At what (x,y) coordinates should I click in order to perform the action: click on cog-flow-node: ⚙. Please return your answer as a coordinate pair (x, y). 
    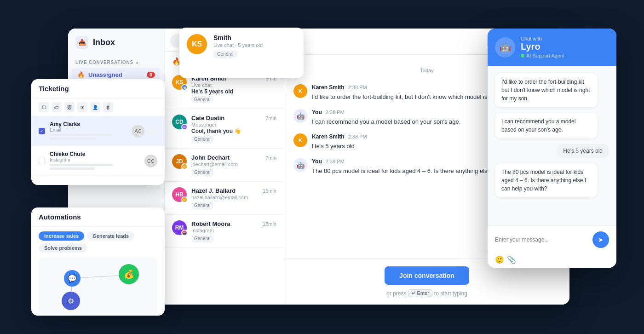
    Looking at the image, I should click on (71, 301).